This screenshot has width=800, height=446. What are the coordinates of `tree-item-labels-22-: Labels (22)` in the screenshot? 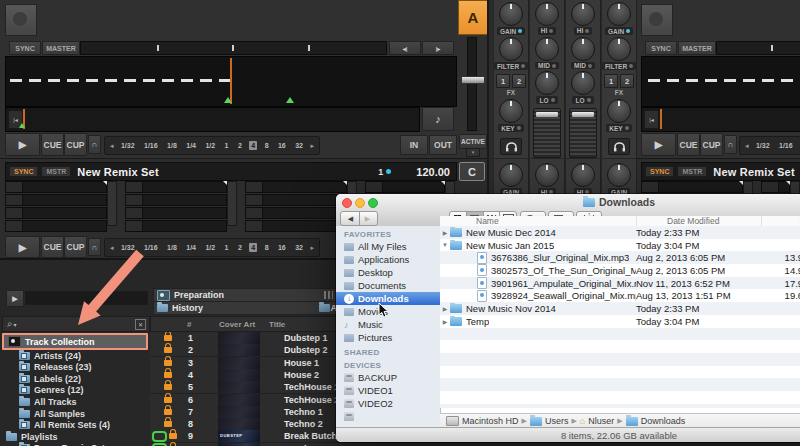 It's located at (75, 378).